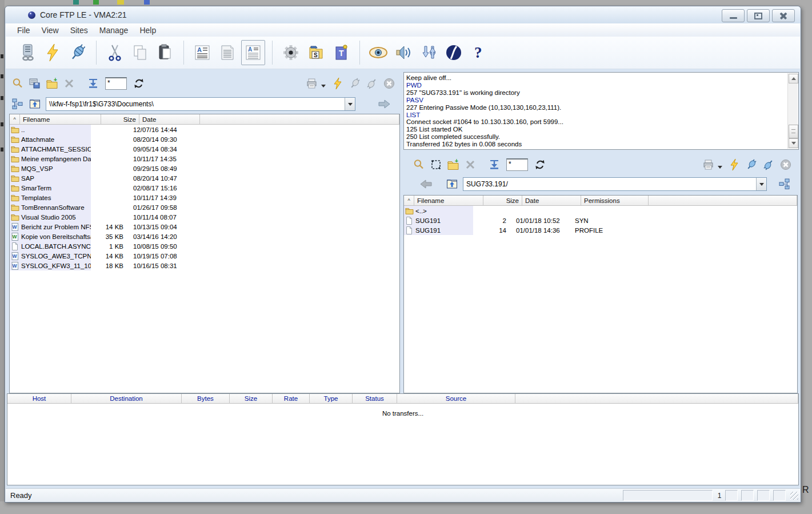 The width and height of the screenshot is (812, 514). I want to click on print-queue-button, so click(313, 83).